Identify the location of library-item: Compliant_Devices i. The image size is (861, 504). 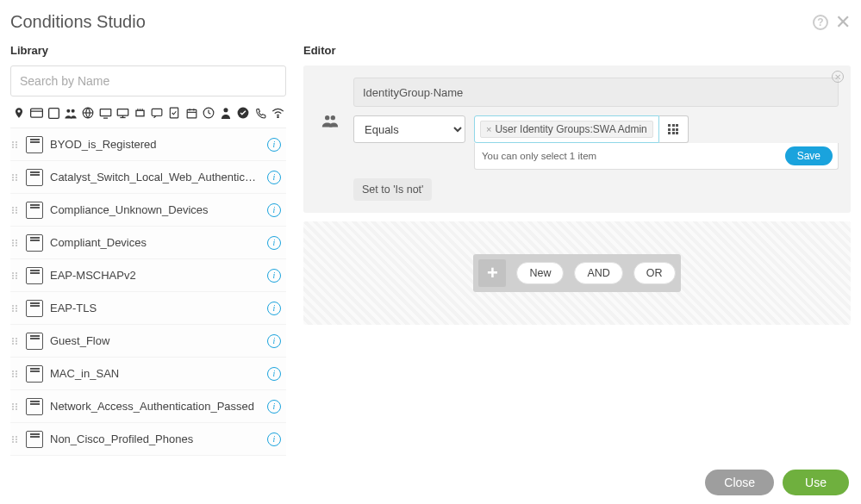
(148, 243).